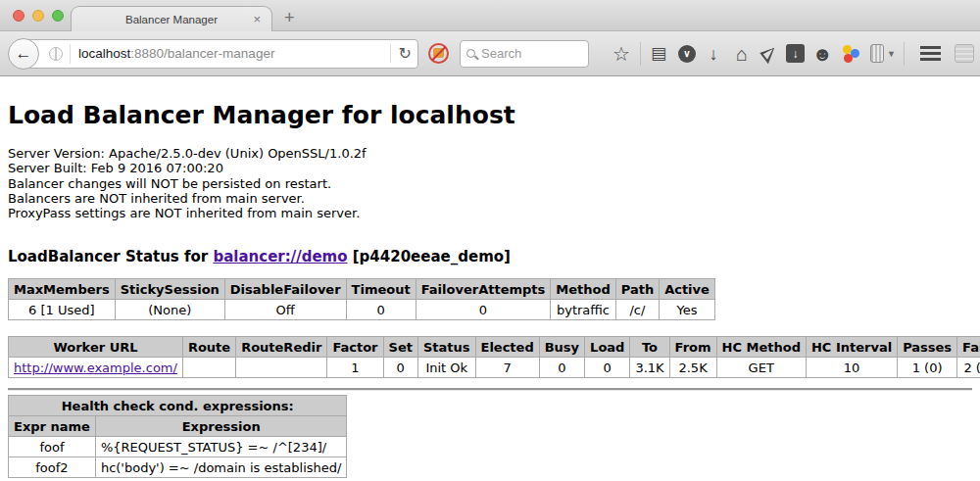  I want to click on table-header-row: Expr name Expression, so click(178, 427).